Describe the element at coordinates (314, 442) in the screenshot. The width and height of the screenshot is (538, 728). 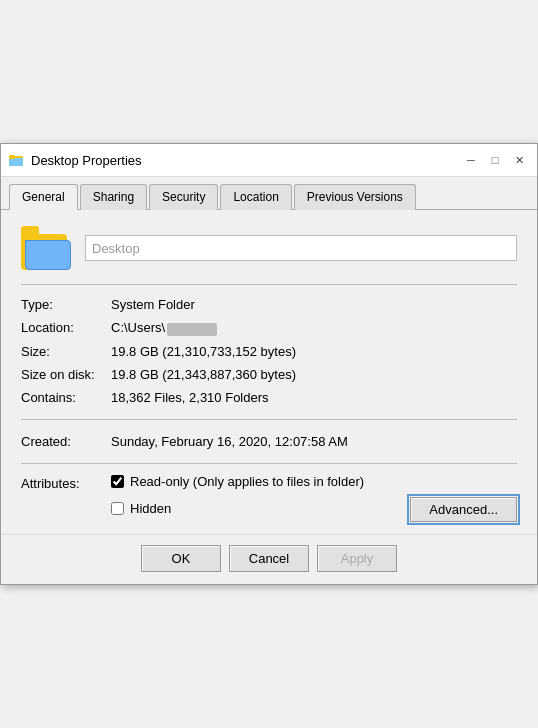
I see `created-value: Sunday, February 16, 2020, 12:07:58 AM` at that location.